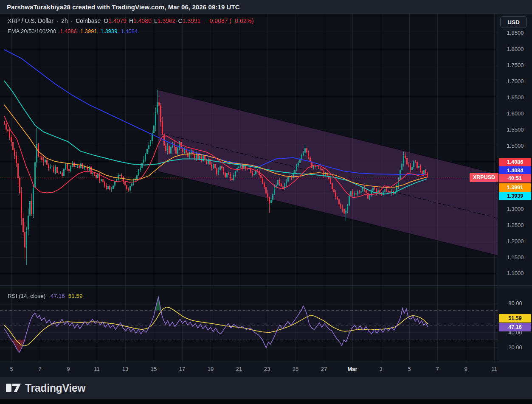  What do you see at coordinates (296, 369) in the screenshot?
I see `time-axis-label: 25` at bounding box center [296, 369].